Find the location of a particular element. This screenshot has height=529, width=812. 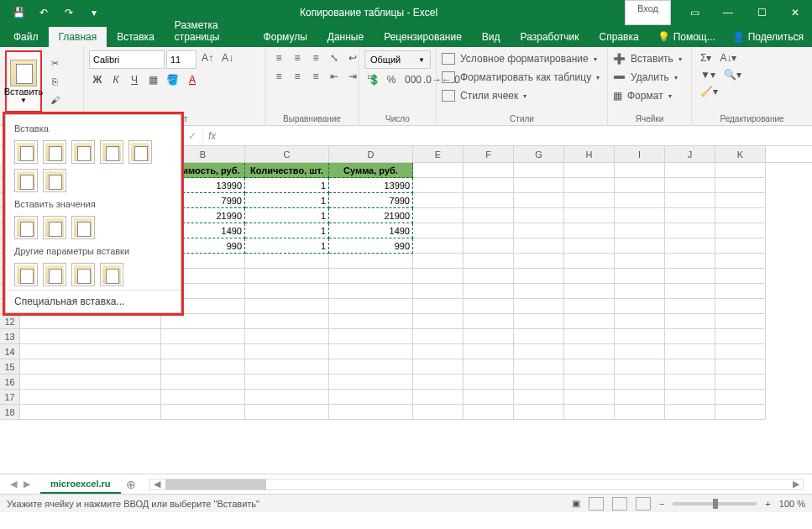

zoom-in-button: + is located at coordinates (767, 504).